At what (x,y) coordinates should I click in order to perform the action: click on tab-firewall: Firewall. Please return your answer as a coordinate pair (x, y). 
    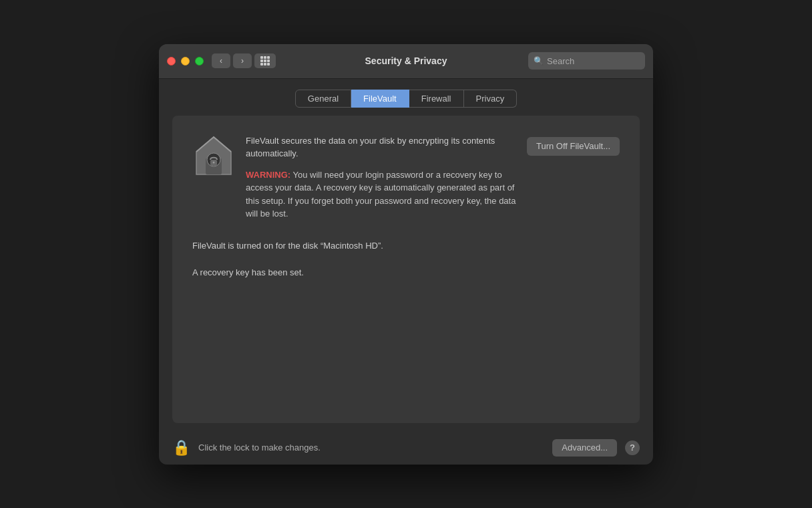
    Looking at the image, I should click on (437, 99).